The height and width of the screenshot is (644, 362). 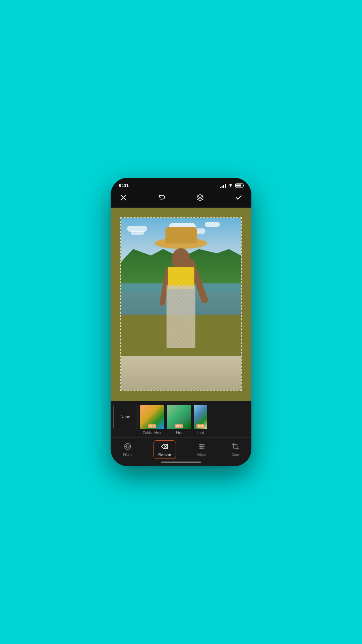 What do you see at coordinates (165, 455) in the screenshot?
I see `tab-remove-label: Remove` at bounding box center [165, 455].